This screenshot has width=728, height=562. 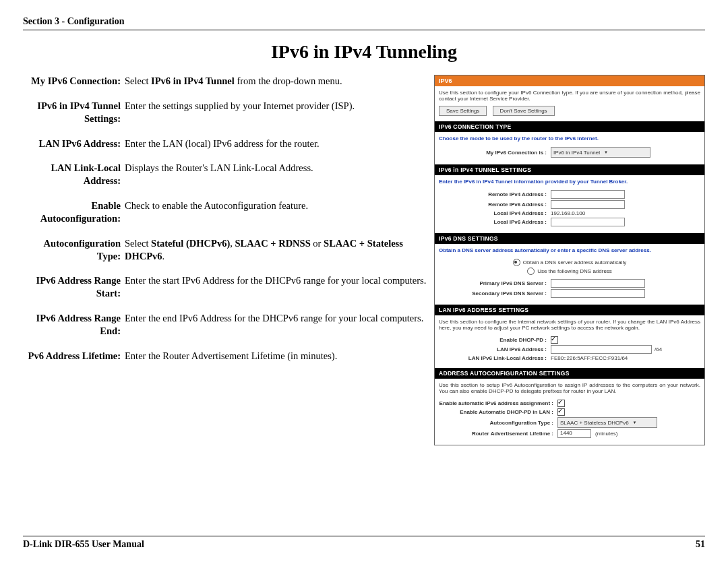 I want to click on def-lan-ipv6-address: LAN IPv6 Address: Enter the LAN (local) …, so click(x=225, y=144).